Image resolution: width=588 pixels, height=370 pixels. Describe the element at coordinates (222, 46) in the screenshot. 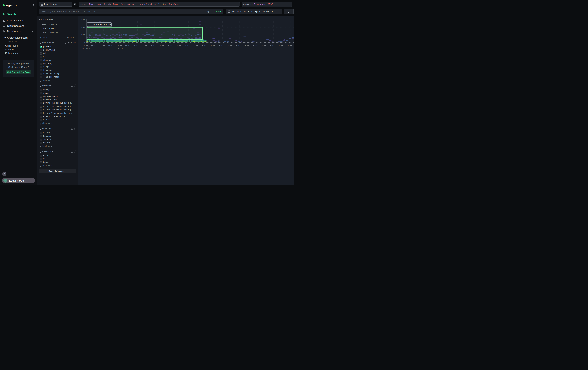

I see `svg-text: 6:00am` at that location.